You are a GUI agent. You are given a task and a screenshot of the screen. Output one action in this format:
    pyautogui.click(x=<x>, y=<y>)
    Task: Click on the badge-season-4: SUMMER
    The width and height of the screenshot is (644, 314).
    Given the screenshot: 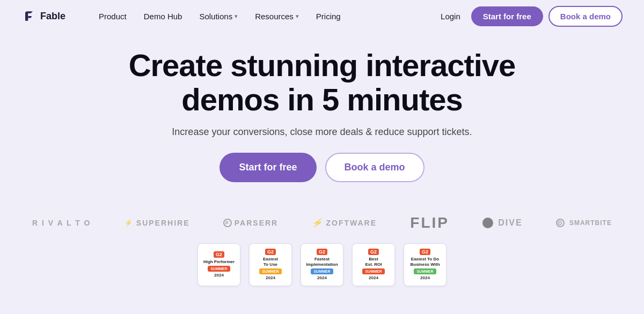 What is the action you would take?
    pyautogui.click(x=374, y=271)
    